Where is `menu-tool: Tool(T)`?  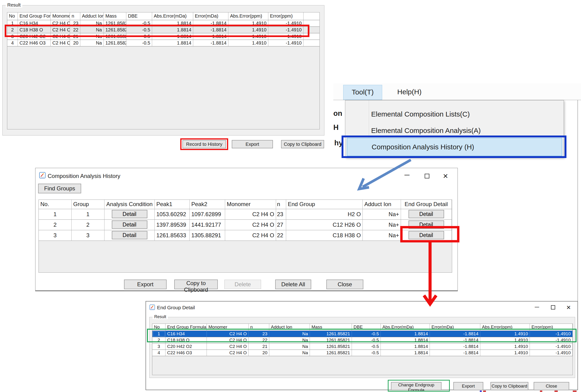 menu-tool: Tool(T) is located at coordinates (363, 92).